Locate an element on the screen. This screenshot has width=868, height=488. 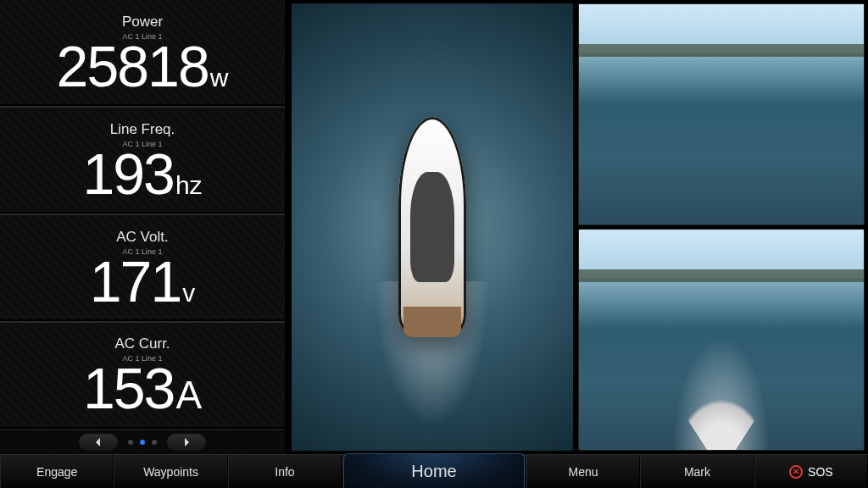
pager-next-button is located at coordinates (186, 442).